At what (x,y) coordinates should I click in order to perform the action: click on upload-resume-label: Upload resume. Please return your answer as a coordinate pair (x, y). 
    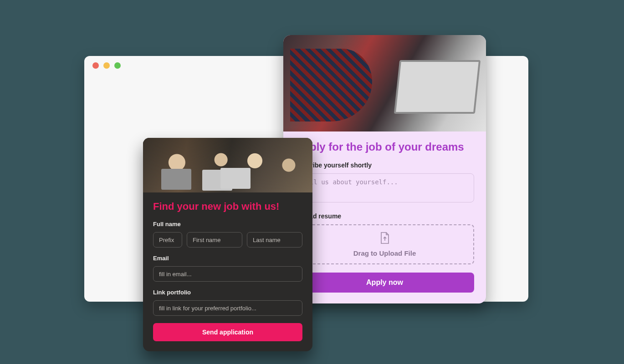
    Looking at the image, I should click on (384, 216).